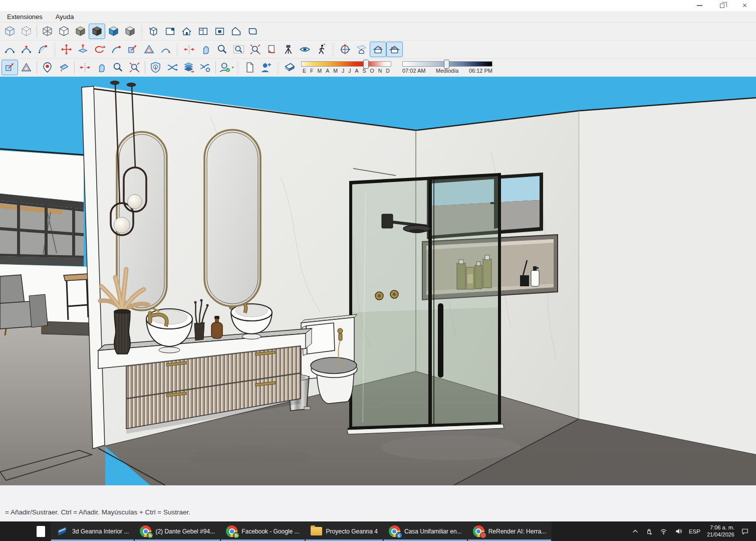 The width and height of the screenshot is (756, 541). Describe the element at coordinates (649, 531) in the screenshot. I see `usb-icon` at that location.